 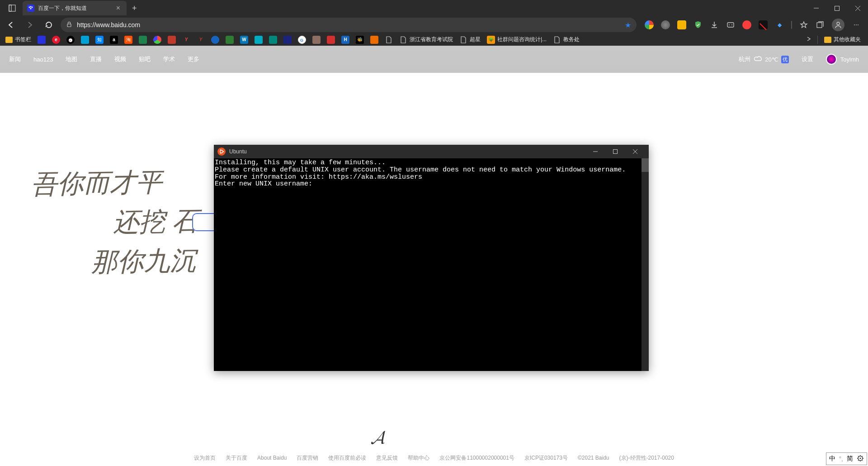 I want to click on url-bar: https://www.baidu.com ★, so click(x=349, y=25).